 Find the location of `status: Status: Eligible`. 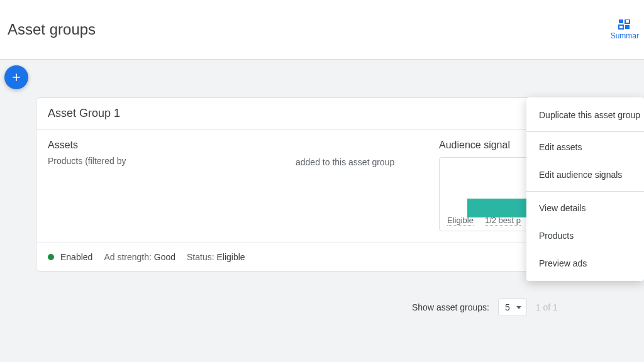

status: Status: Eligible is located at coordinates (216, 257).